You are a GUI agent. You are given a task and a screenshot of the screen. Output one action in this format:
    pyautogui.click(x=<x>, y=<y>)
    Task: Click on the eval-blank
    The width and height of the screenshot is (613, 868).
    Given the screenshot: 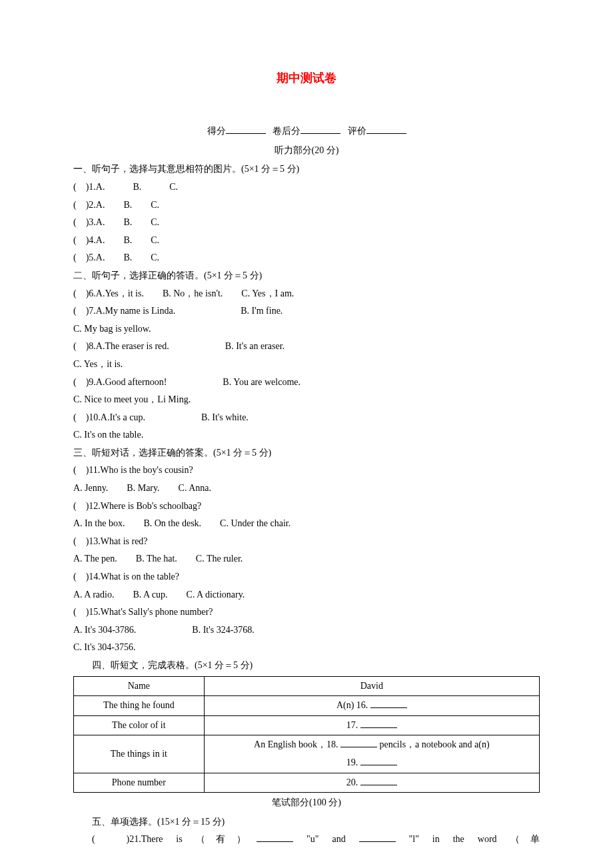 What is the action you would take?
    pyautogui.click(x=386, y=129)
    